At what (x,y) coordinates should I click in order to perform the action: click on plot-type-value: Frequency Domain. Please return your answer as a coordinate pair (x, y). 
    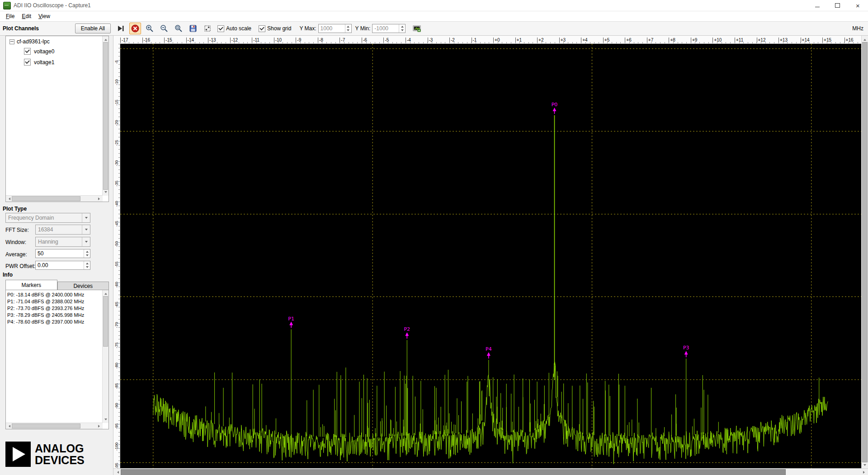
    Looking at the image, I should click on (44, 218).